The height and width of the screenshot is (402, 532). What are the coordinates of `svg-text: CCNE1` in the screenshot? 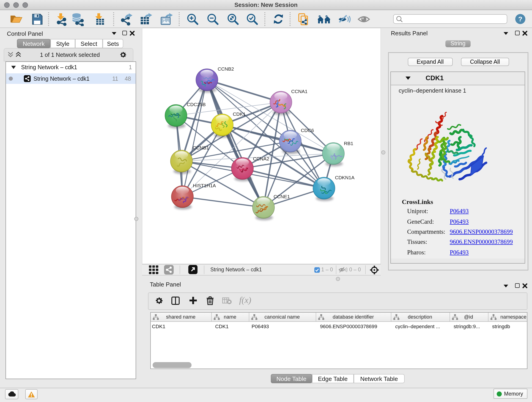 It's located at (282, 197).